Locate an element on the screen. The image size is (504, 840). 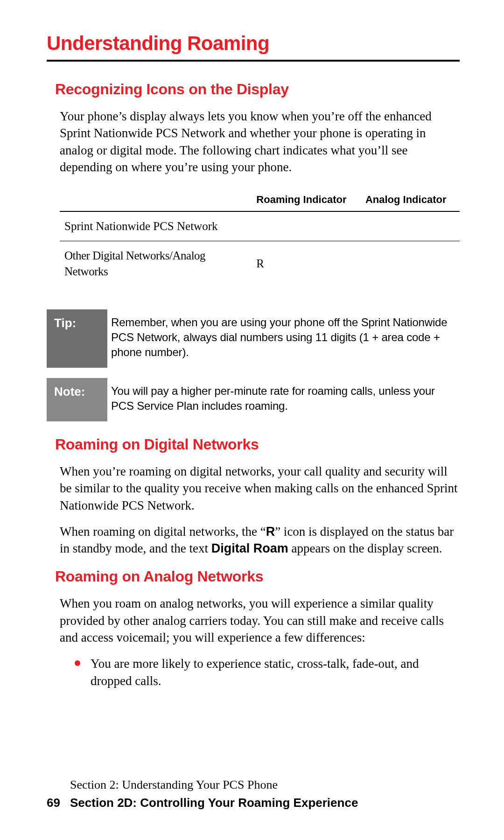
text: When roaming on digital networks, the “ is located at coordinates (163, 532).